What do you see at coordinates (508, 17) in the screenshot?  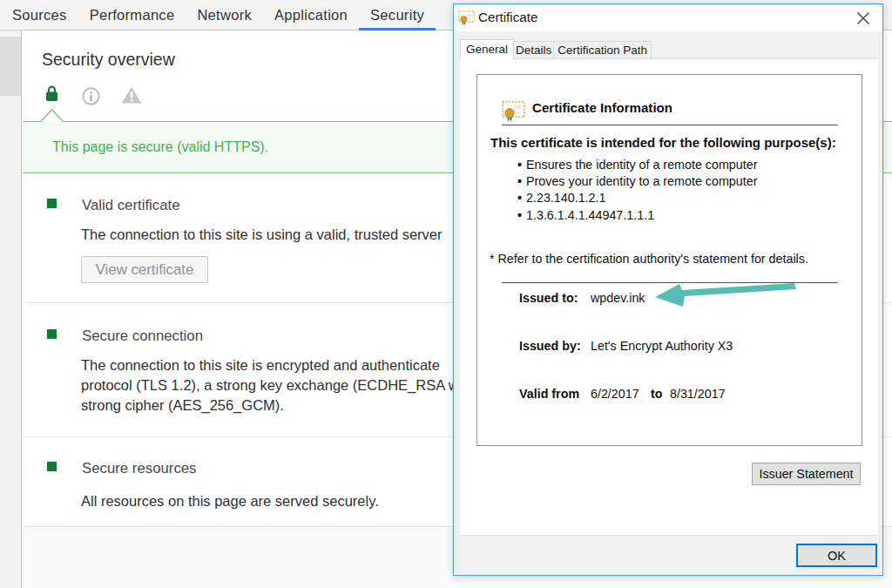 I see `dialog-title: Certificate` at bounding box center [508, 17].